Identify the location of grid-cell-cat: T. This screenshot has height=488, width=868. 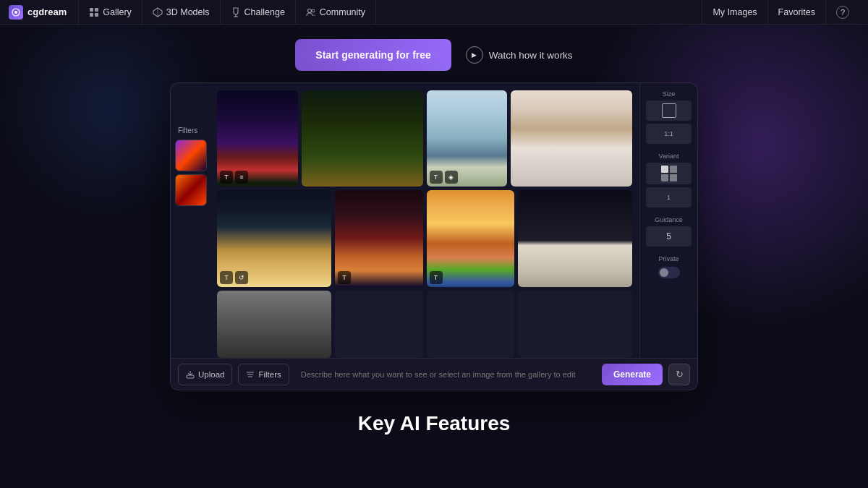
(471, 239).